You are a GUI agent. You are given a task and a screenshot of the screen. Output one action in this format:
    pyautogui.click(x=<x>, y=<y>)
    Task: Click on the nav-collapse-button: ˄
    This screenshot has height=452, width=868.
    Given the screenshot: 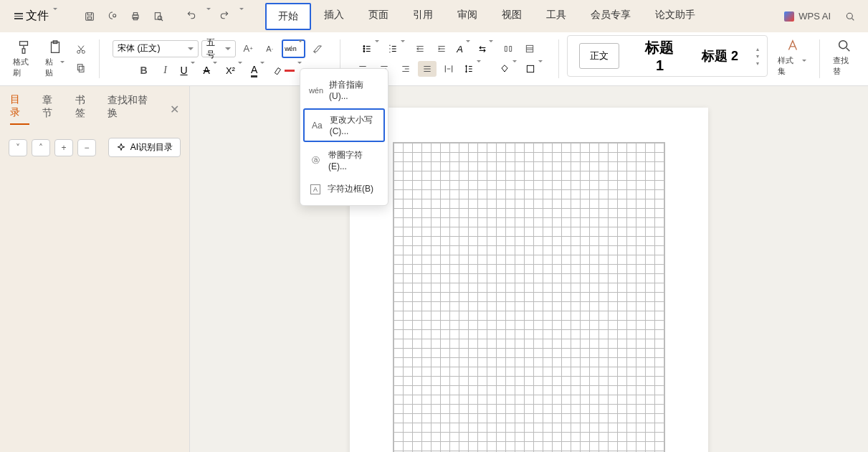 What is the action you would take?
    pyautogui.click(x=41, y=148)
    